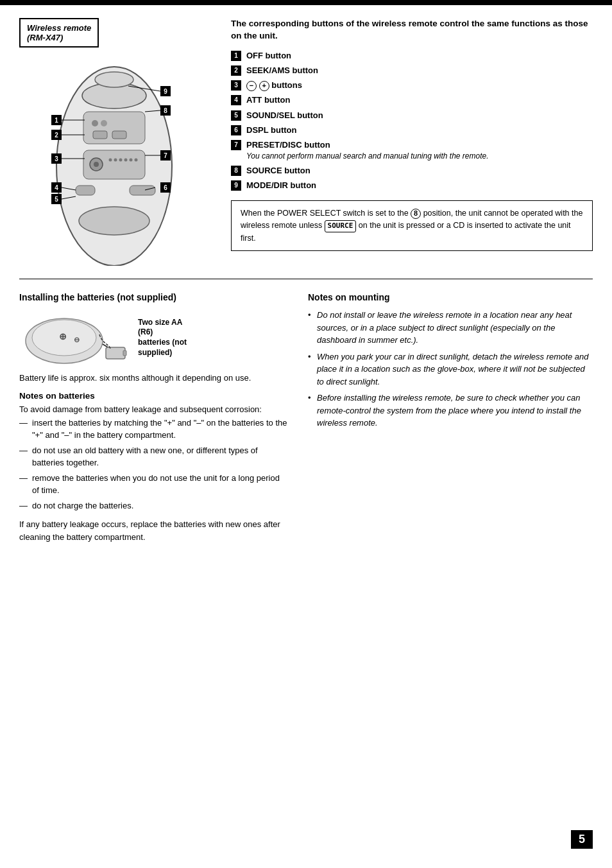 Image resolution: width=612 pixels, height=868 pixels. Describe the element at coordinates (236, 130) in the screenshot. I see `btn-num-6: 6` at that location.